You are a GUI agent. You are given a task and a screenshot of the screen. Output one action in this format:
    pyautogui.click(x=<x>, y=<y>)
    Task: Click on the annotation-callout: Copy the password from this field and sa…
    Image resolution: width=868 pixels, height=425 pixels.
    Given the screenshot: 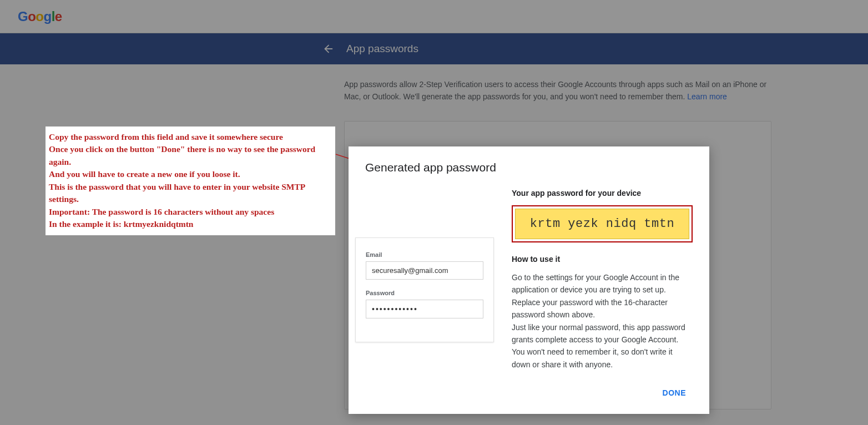 What is the action you would take?
    pyautogui.click(x=190, y=181)
    